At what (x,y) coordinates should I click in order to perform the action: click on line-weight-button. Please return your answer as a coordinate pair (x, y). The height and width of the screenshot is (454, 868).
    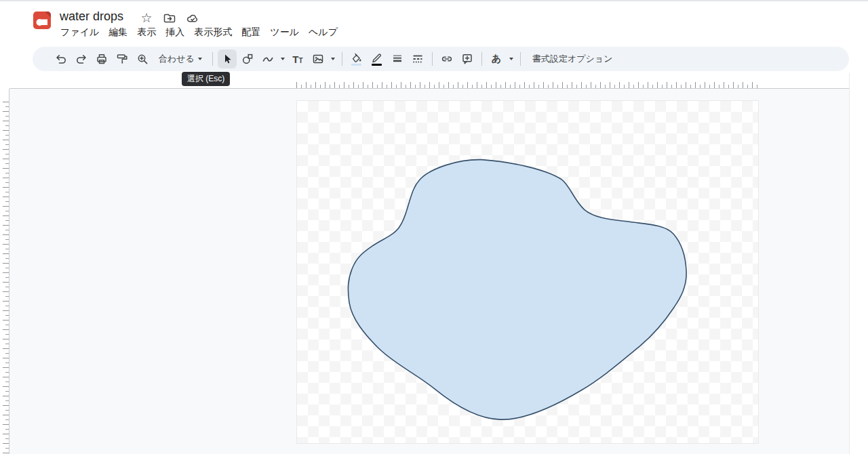
    Looking at the image, I should click on (397, 59).